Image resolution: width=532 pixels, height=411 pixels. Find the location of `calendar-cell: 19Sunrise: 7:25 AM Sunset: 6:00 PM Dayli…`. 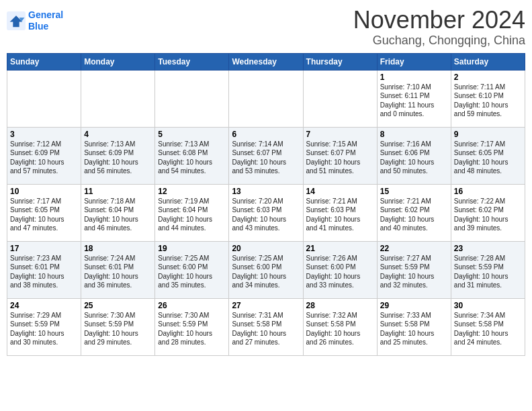

calendar-cell: 19Sunrise: 7:25 AM Sunset: 6:00 PM Dayli… is located at coordinates (192, 270).